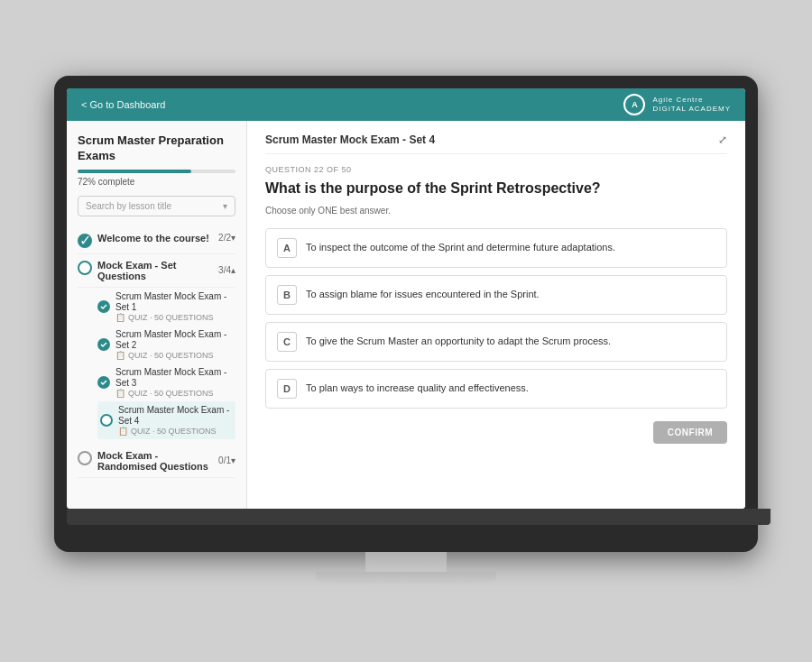 The image size is (812, 662). What do you see at coordinates (153, 238) in the screenshot?
I see `section-name: Welcome to the course!` at bounding box center [153, 238].